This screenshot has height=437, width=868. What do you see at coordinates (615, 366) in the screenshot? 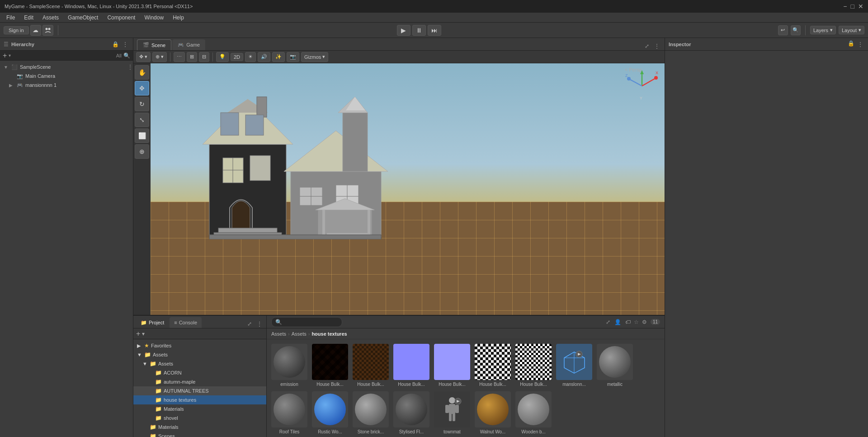
I see `asset-metallic: metallic` at bounding box center [615, 366].